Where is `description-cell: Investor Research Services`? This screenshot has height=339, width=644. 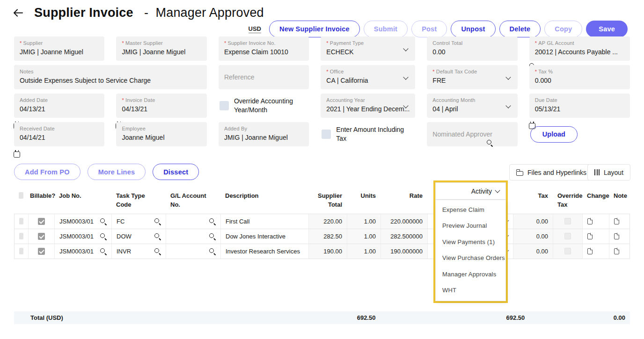 description-cell: Investor Research Services is located at coordinates (265, 252).